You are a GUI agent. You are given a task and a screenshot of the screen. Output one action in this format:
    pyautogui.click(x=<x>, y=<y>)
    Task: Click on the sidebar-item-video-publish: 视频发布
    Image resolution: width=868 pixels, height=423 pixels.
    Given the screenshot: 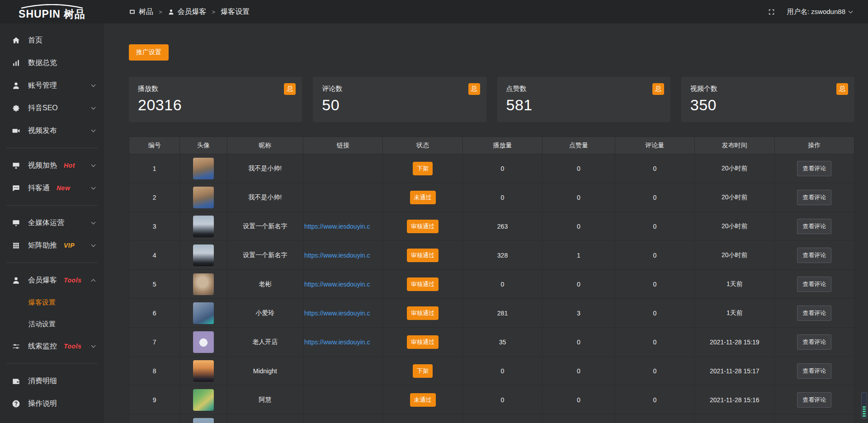 What is the action you would take?
    pyautogui.click(x=52, y=131)
    